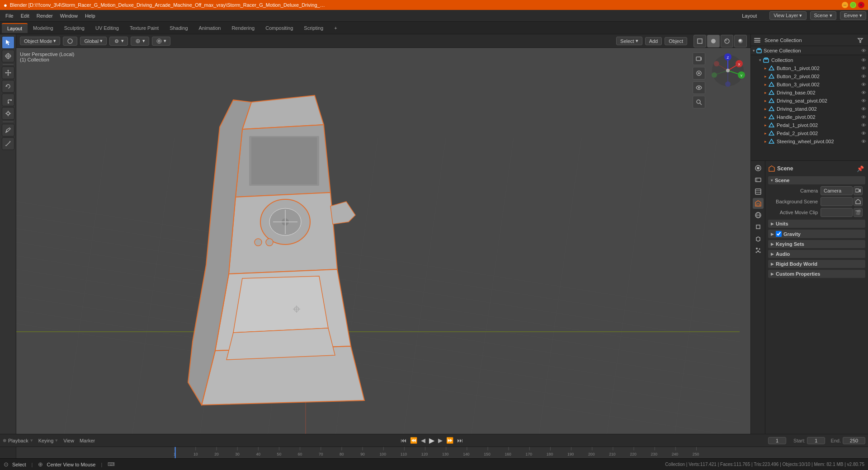 The image size is (868, 470). What do you see at coordinates (87, 441) in the screenshot?
I see `marker-label: Marker` at bounding box center [87, 441].